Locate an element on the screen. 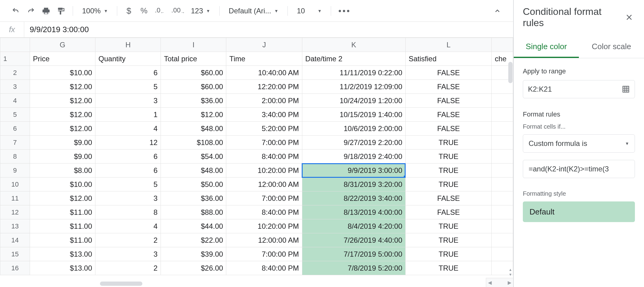  col-header-I: I is located at coordinates (194, 45).